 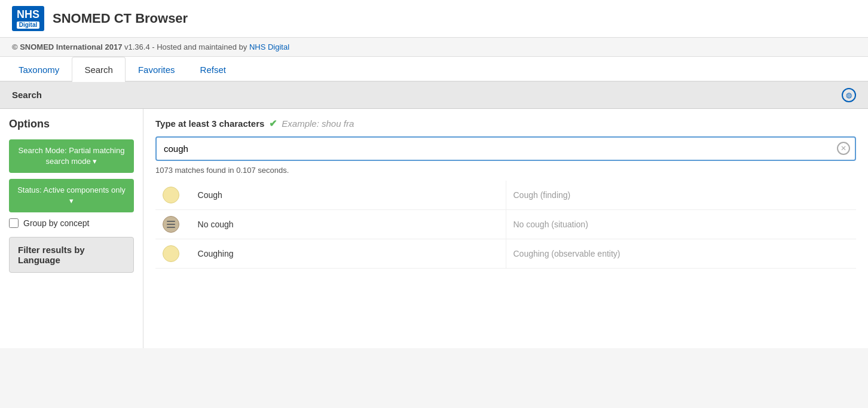 What do you see at coordinates (506, 254) in the screenshot?
I see `table-row: Coughing Coughing (observable entity)` at bounding box center [506, 254].